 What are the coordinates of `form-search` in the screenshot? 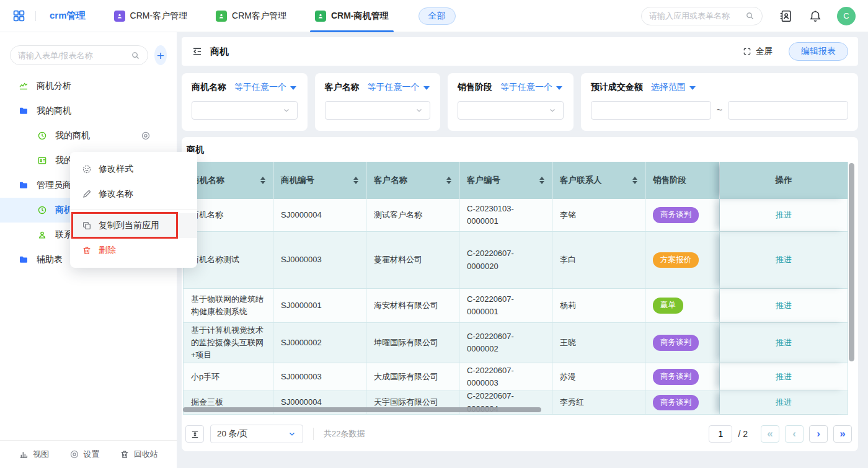 It's located at (79, 55).